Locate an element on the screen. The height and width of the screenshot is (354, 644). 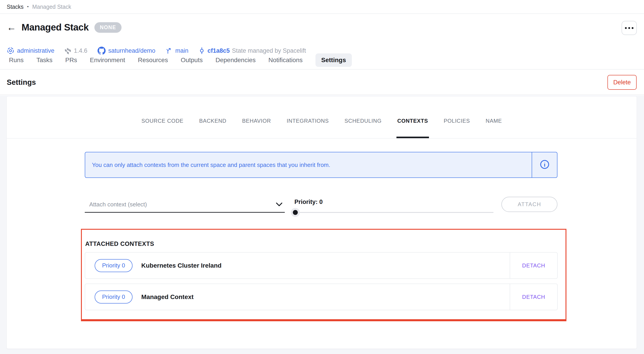
tab-settings: Settings is located at coordinates (334, 60).